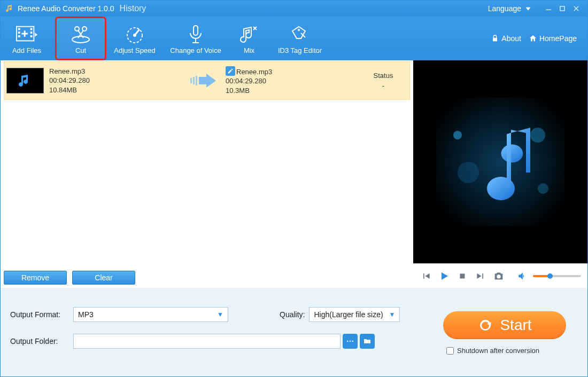  What do you see at coordinates (300, 38) in the screenshot?
I see `id3-tag-button: ID3 Tag Editor` at bounding box center [300, 38].